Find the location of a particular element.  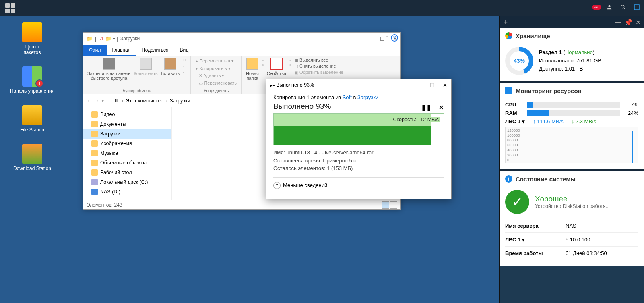

cut-icon: ✂ is located at coordinates (184, 60).